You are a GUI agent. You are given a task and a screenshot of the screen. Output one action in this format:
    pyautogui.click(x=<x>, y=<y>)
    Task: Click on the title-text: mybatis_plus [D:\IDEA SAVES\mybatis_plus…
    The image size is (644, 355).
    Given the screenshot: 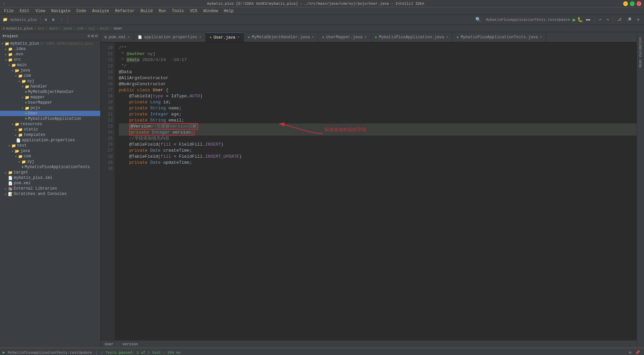 What is the action you would take?
    pyautogui.click(x=316, y=4)
    